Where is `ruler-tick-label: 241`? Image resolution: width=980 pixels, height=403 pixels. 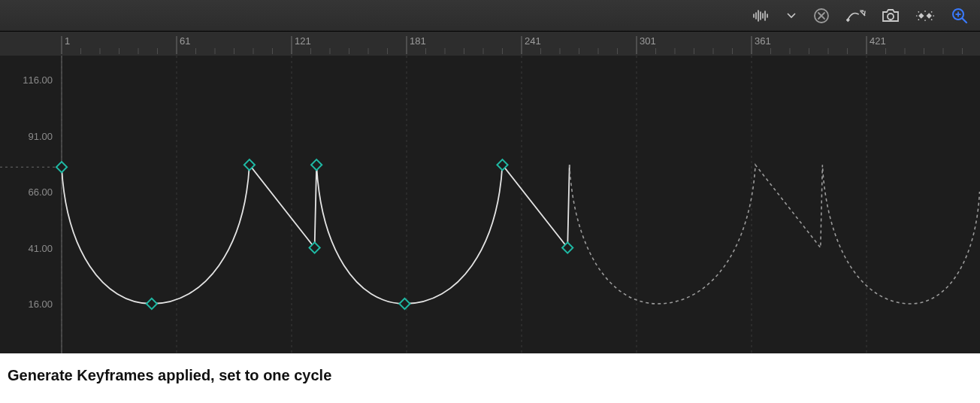 ruler-tick-label: 241 is located at coordinates (533, 41).